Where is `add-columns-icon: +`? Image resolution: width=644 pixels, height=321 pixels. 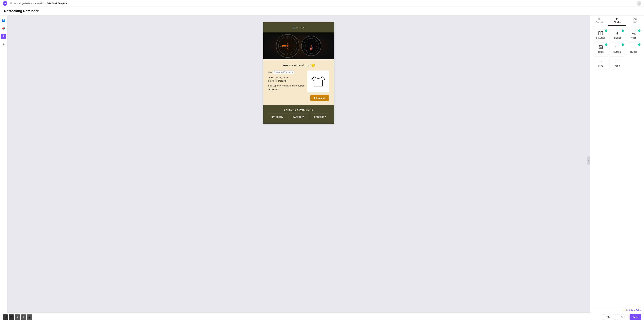 add-columns-icon: + is located at coordinates (606, 31).